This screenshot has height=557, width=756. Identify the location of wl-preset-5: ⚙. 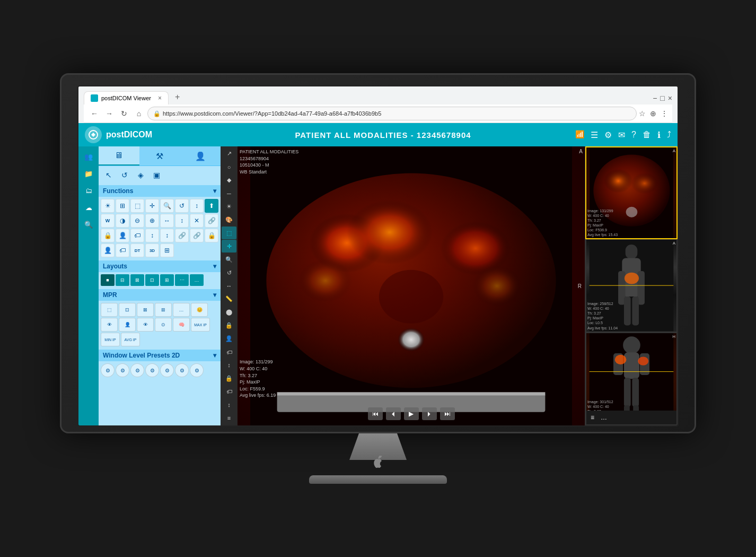
(167, 370).